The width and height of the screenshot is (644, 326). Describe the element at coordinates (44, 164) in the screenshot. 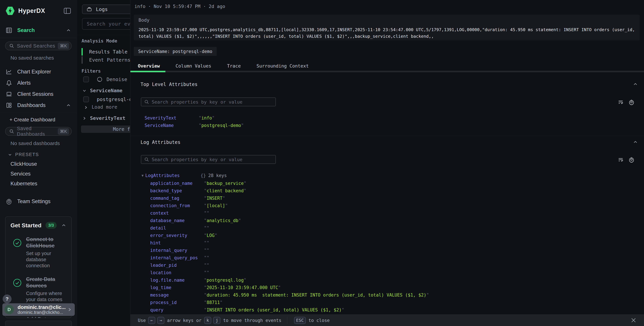

I see `preset-item: ClickHouse` at that location.